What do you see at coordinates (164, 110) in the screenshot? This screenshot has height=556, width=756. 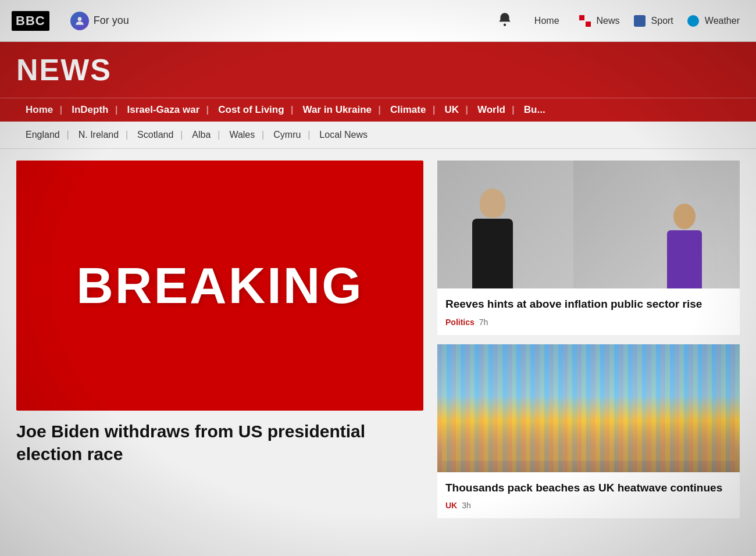 I see `cat-israel-gaza: Israel-Gaza war` at bounding box center [164, 110].